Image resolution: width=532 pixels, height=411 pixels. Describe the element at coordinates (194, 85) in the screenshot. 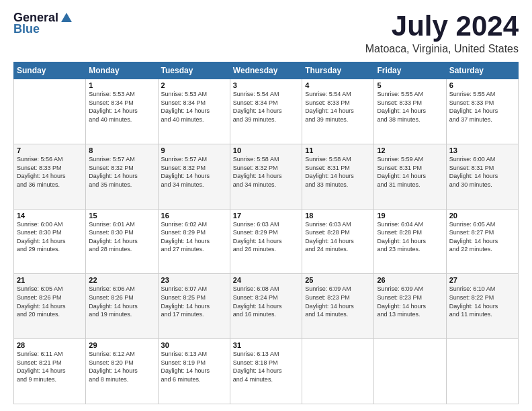

I see `day-number: 2` at that location.